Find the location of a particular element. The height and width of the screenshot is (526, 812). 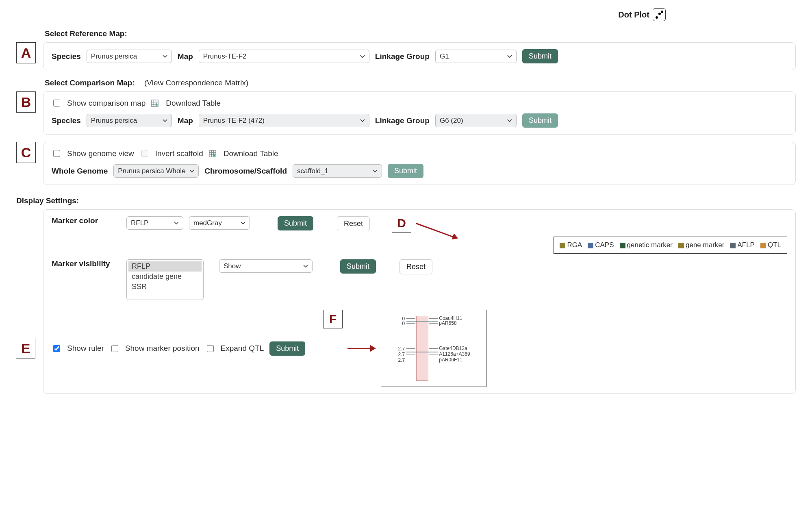

whole-genome-label: Whole Genome is located at coordinates (80, 171).